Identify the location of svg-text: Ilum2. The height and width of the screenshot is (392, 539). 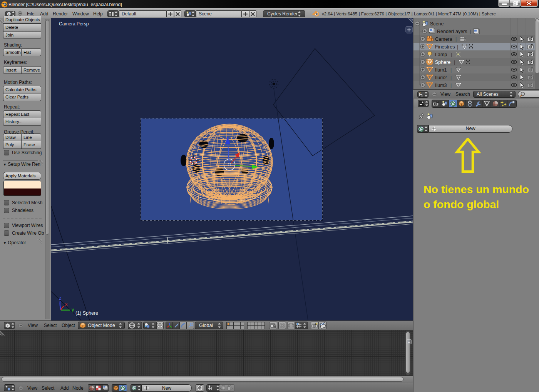
(441, 78).